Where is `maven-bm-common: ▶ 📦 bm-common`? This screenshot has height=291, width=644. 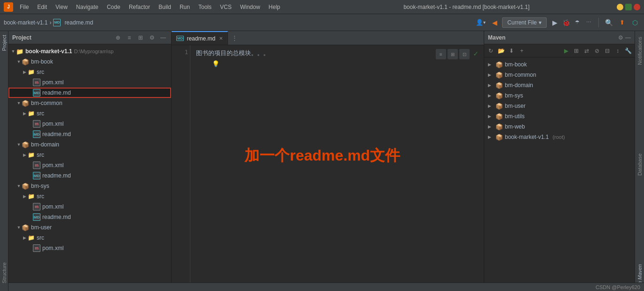 maven-bm-common: ▶ 📦 bm-common is located at coordinates (559, 75).